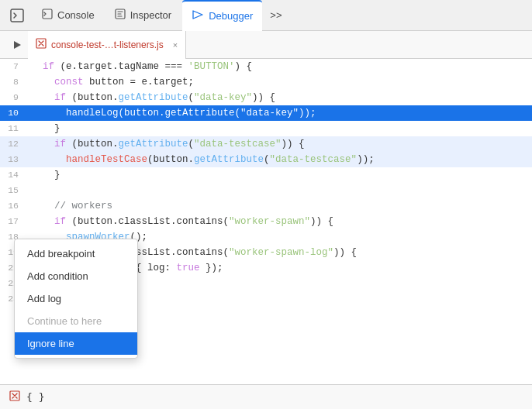 This screenshot has height=409, width=532. What do you see at coordinates (15, 397) in the screenshot?
I see `bottom-file-error-icon` at bounding box center [15, 397].